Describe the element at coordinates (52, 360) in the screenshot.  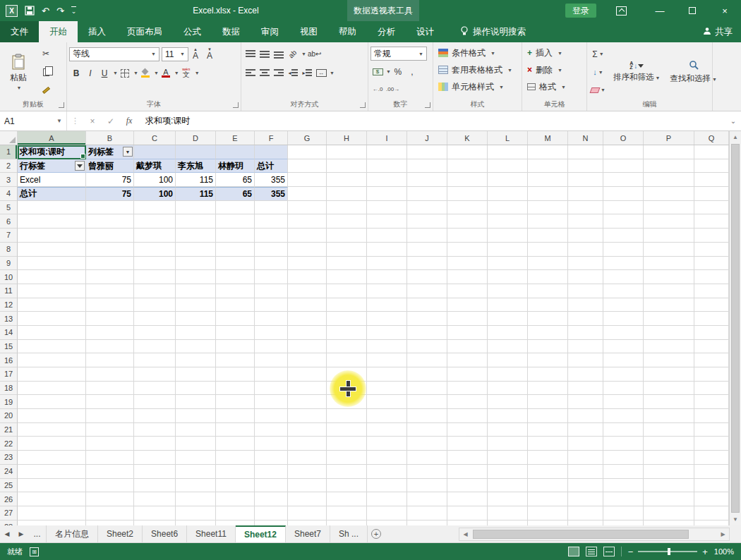
I see `cell-A16` at that location.